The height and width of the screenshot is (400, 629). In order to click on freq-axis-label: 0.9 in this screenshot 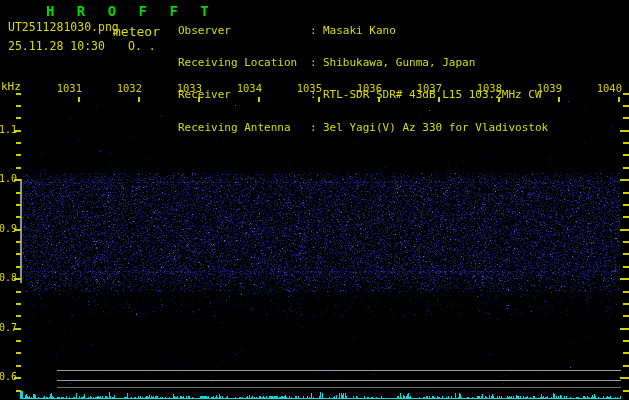, I will do `click(8, 228)`.